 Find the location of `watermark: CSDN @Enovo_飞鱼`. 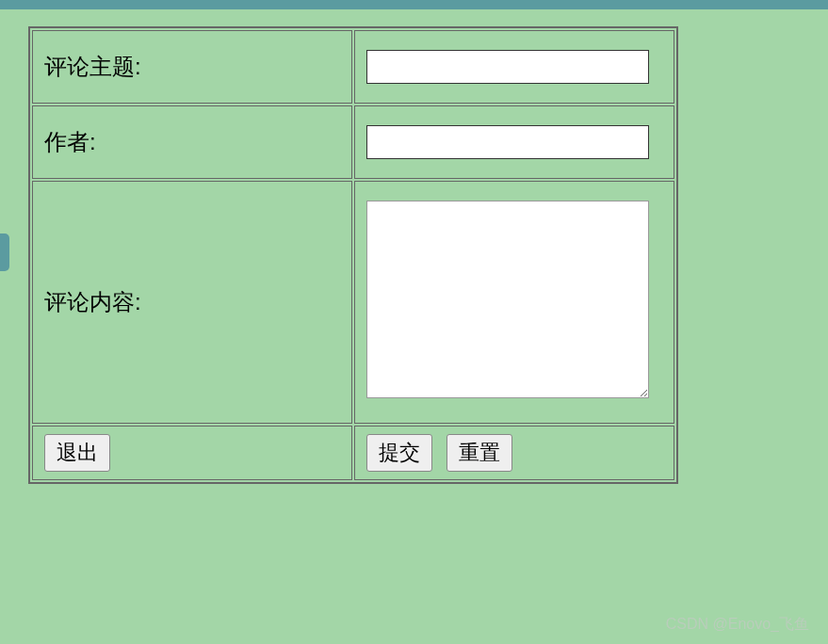

watermark: CSDN @Enovo_飞鱼 is located at coordinates (738, 625).